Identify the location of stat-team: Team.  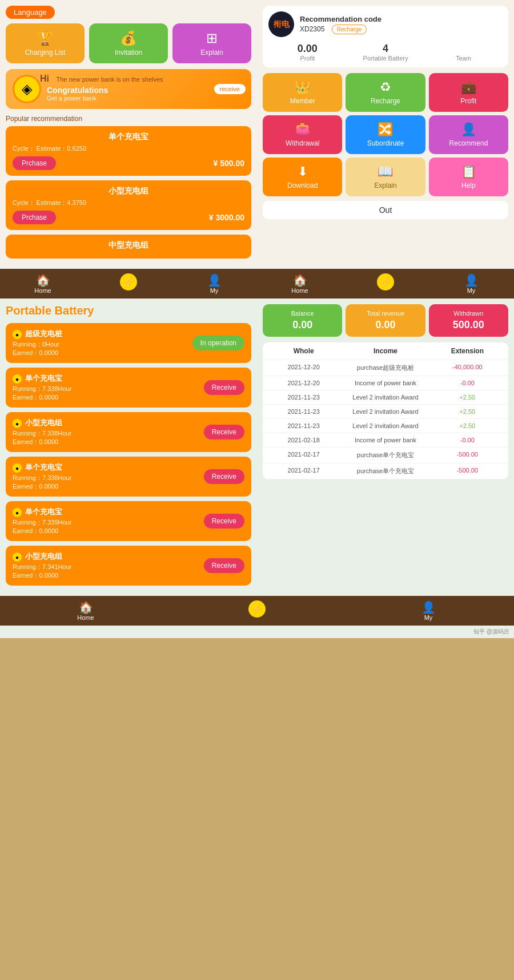
(464, 53).